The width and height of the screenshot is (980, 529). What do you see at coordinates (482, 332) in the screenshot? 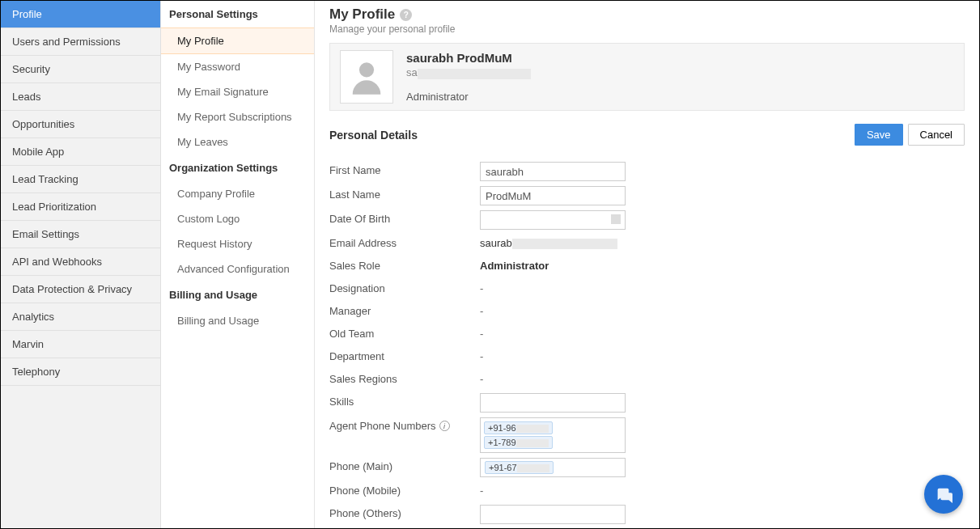
I see `old-team-value: -` at bounding box center [482, 332].